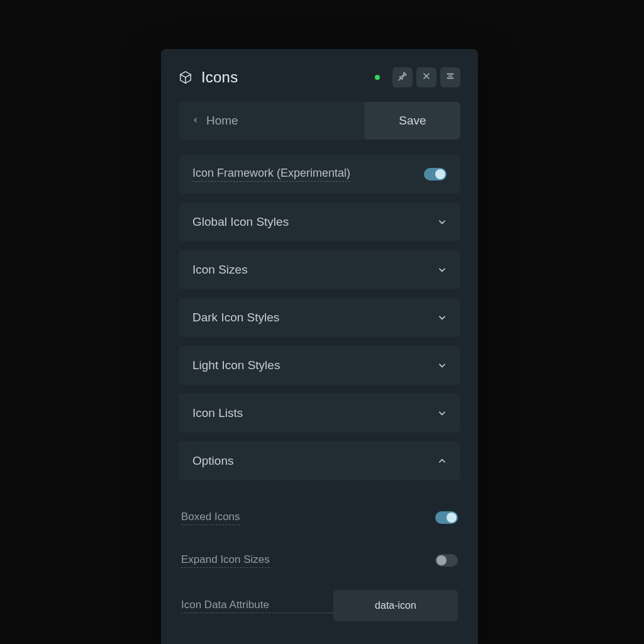 This screenshot has width=644, height=644. Describe the element at coordinates (319, 518) in the screenshot. I see `boxed-icons-row: Boxed Icons` at that location.